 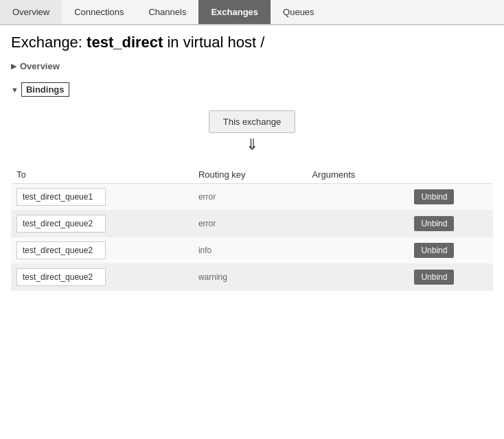 I want to click on nav-tab-queues: Queues, so click(x=299, y=12).